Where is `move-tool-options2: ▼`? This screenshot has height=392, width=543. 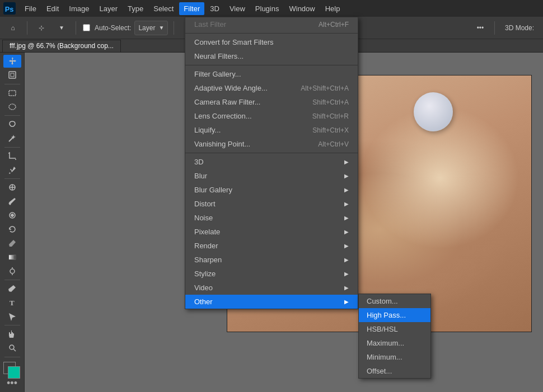 move-tool-options2: ▼ is located at coordinates (62, 28).